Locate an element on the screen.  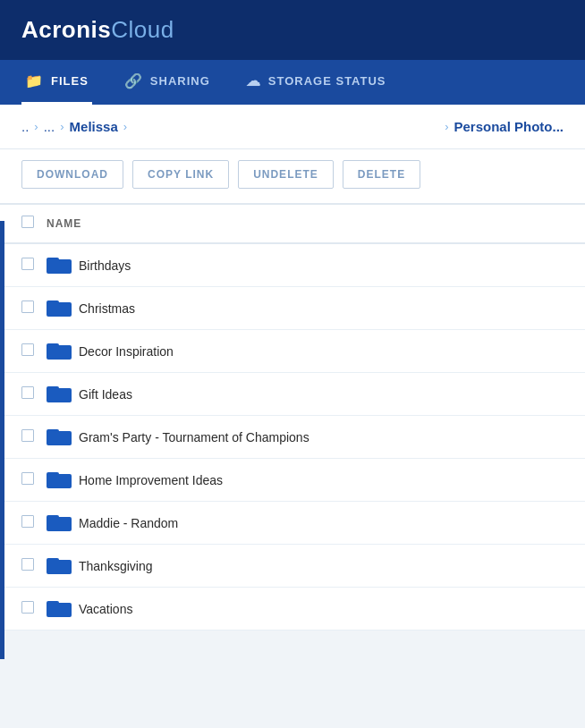
folder-name: Decor Inspiration is located at coordinates (126, 351).